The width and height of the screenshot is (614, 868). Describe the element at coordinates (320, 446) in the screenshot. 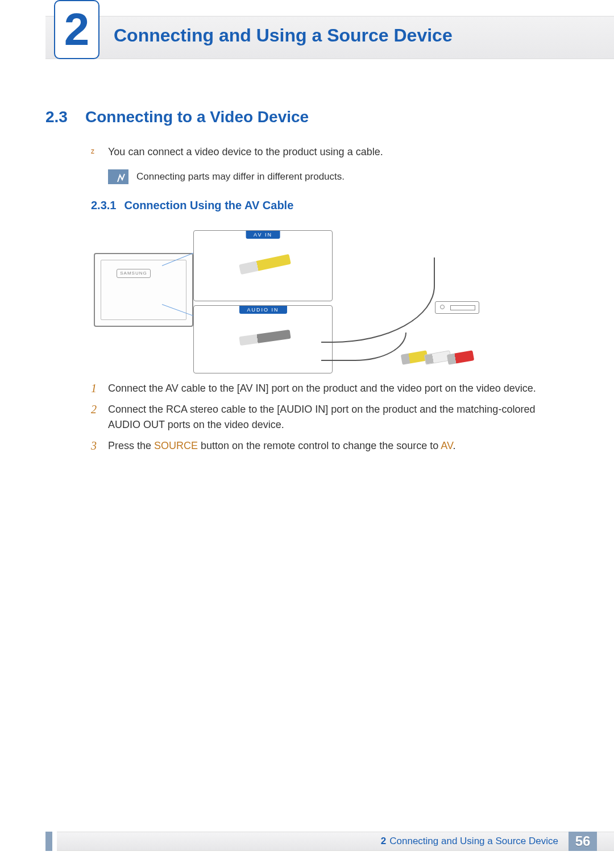

I see `text-span: button on the remote control to change t…` at that location.